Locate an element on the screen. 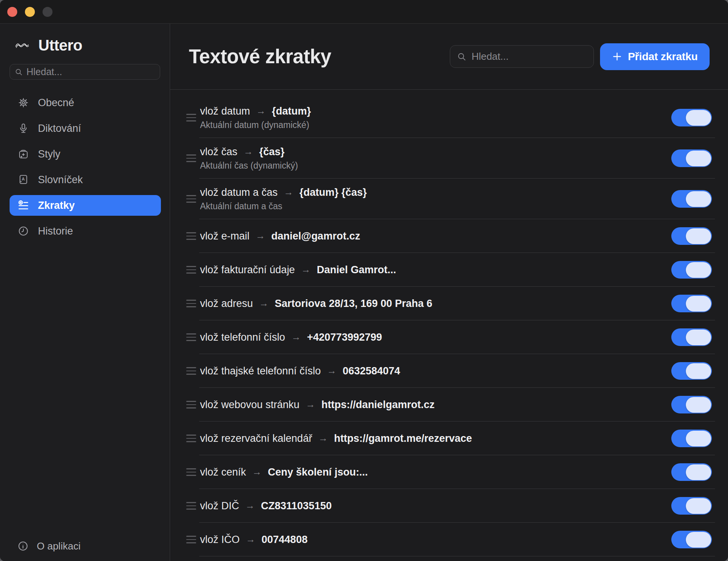  microphone-icon is located at coordinates (23, 128).